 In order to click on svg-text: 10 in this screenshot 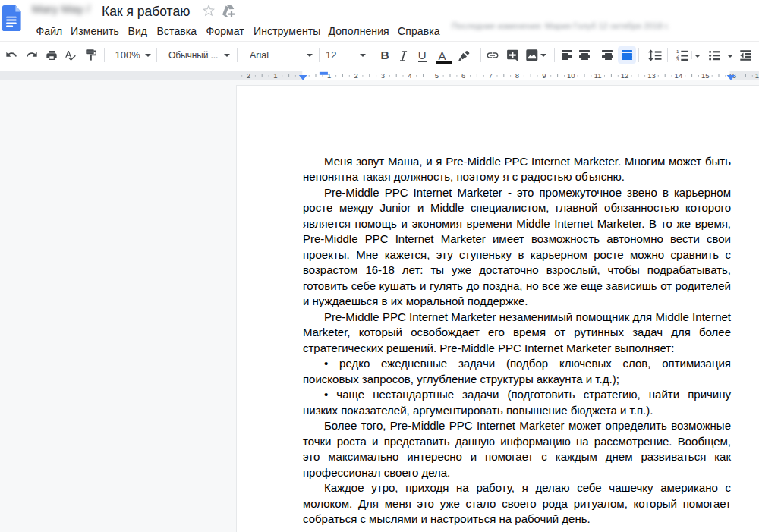, I will do `click(571, 76)`.